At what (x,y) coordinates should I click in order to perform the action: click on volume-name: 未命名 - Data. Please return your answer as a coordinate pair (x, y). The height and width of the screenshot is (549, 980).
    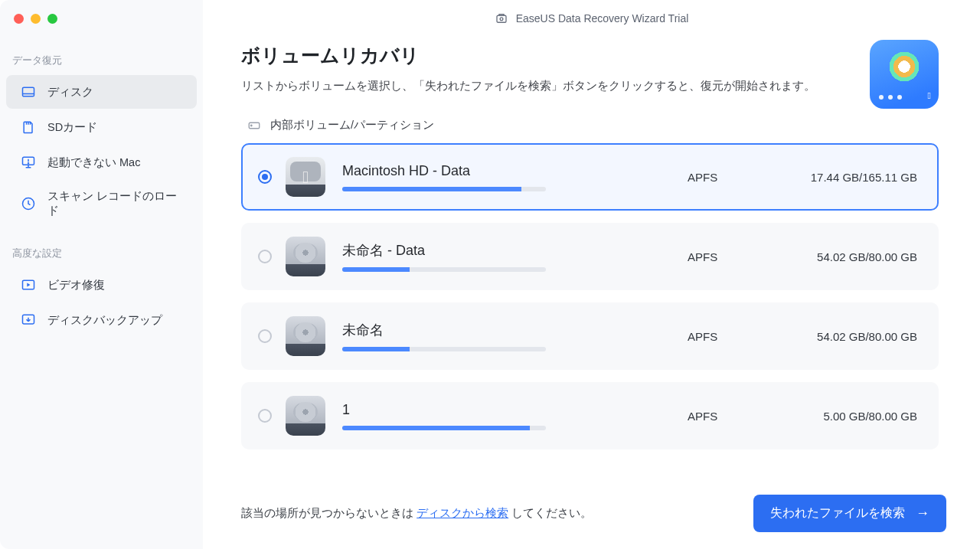
    Looking at the image, I should click on (514, 250).